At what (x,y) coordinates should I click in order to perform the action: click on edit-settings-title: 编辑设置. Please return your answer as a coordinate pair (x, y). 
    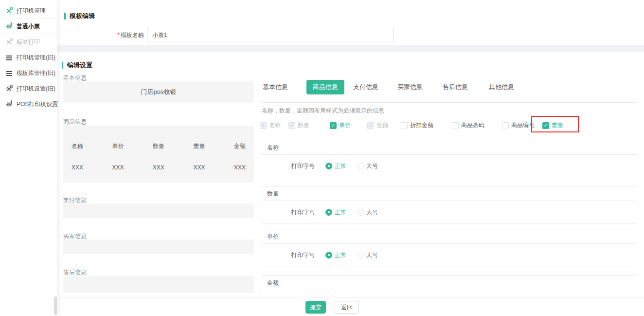
    Looking at the image, I should click on (77, 65).